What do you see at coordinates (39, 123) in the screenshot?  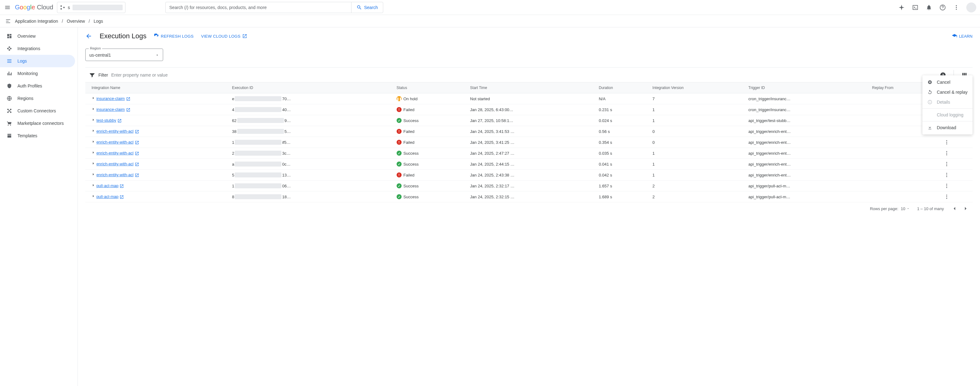 I see `sidebar-item-marketplace-connectors: Marketplace connectors` at bounding box center [39, 123].